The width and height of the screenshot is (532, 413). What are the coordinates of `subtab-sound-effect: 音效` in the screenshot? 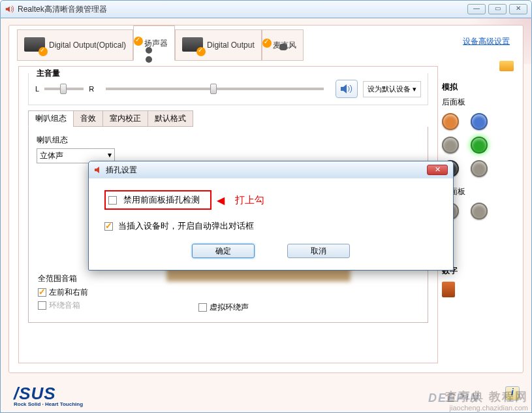 It's located at (88, 119).